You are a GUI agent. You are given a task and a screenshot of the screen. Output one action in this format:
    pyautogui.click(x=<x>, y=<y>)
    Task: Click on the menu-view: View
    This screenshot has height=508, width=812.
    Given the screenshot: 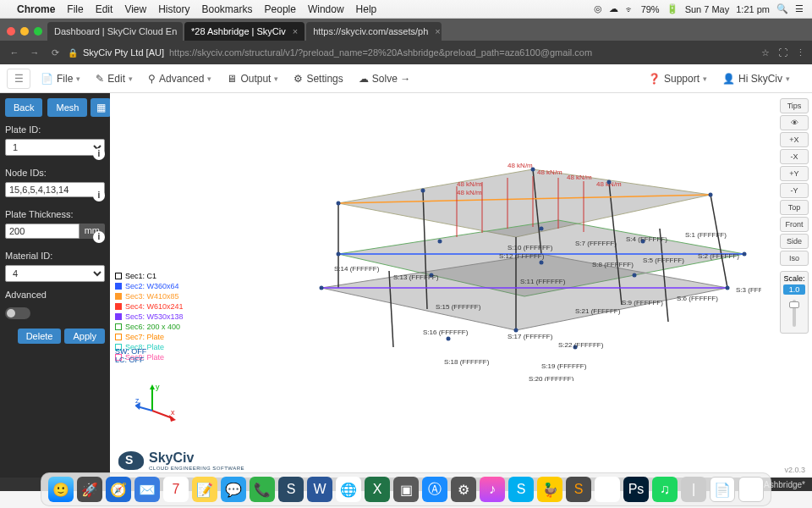 What is the action you would take?
    pyautogui.click(x=135, y=9)
    